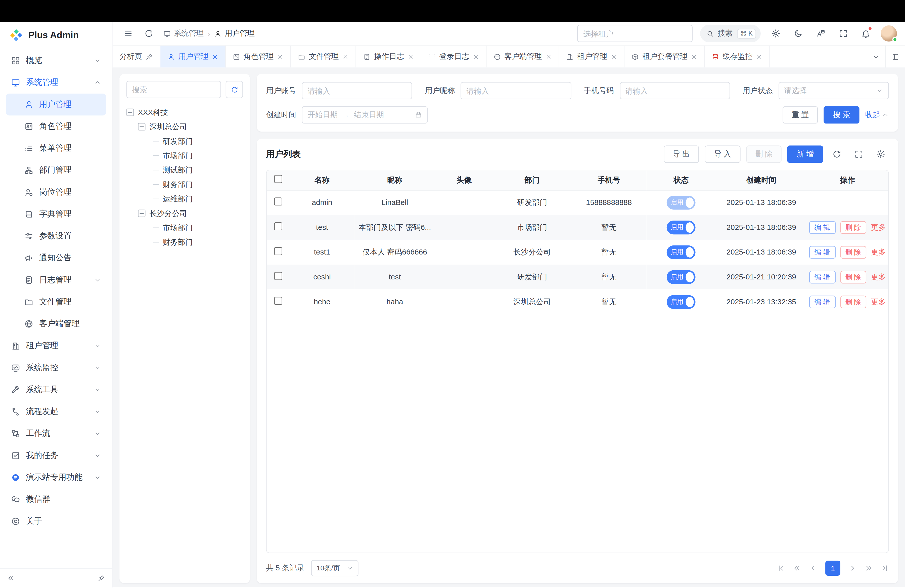  I want to click on tree-node-dept: 市场部门, so click(185, 156).